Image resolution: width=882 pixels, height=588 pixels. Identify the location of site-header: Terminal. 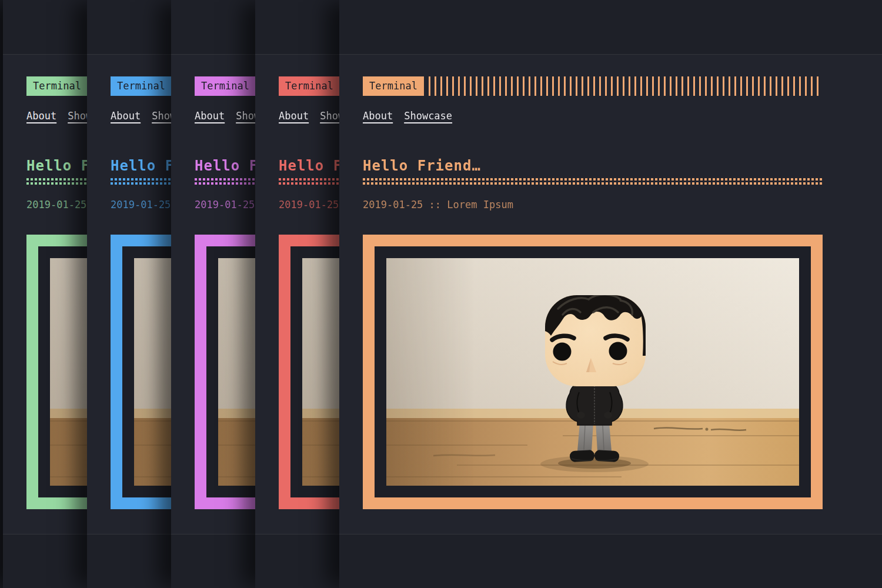
(593, 86).